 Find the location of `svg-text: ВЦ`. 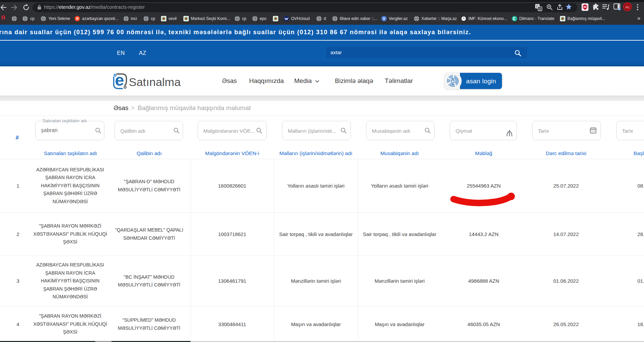

svg-text: ВЦ is located at coordinates (627, 7).